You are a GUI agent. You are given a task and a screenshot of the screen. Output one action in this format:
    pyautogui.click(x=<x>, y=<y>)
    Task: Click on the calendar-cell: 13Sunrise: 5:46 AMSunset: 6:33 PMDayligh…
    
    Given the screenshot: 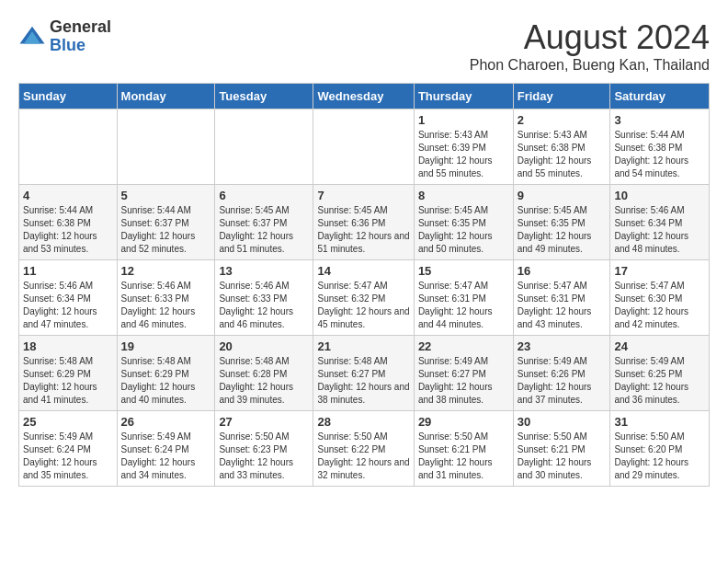 What is the action you would take?
    pyautogui.click(x=265, y=298)
    